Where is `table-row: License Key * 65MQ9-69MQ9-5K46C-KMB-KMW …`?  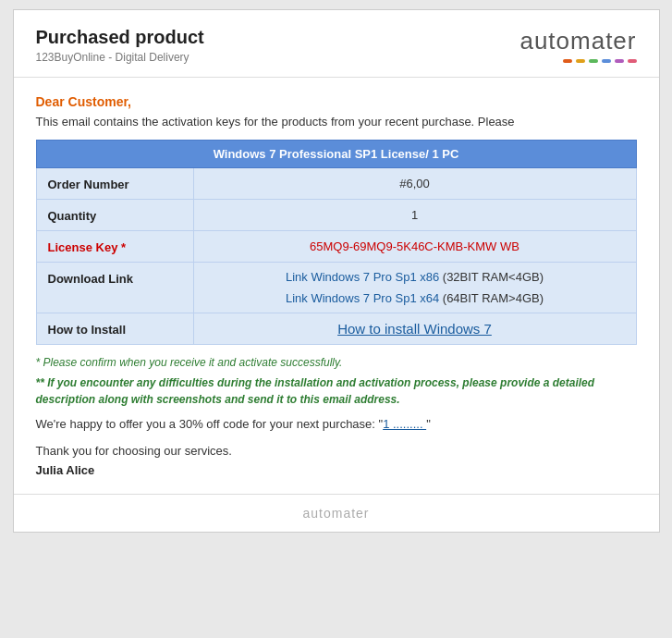
table-row: License Key * 65MQ9-69MQ9-5K46C-KMB-KMW … is located at coordinates (336, 247).